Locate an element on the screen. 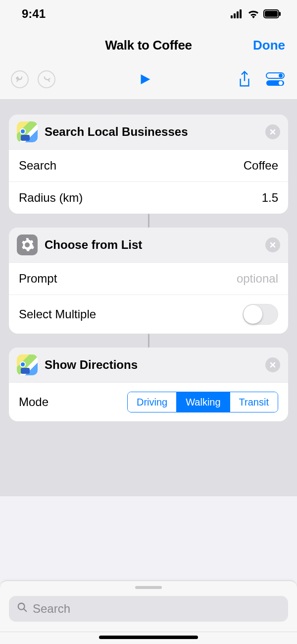 The width and height of the screenshot is (297, 644). drawer-grabber is located at coordinates (148, 587).